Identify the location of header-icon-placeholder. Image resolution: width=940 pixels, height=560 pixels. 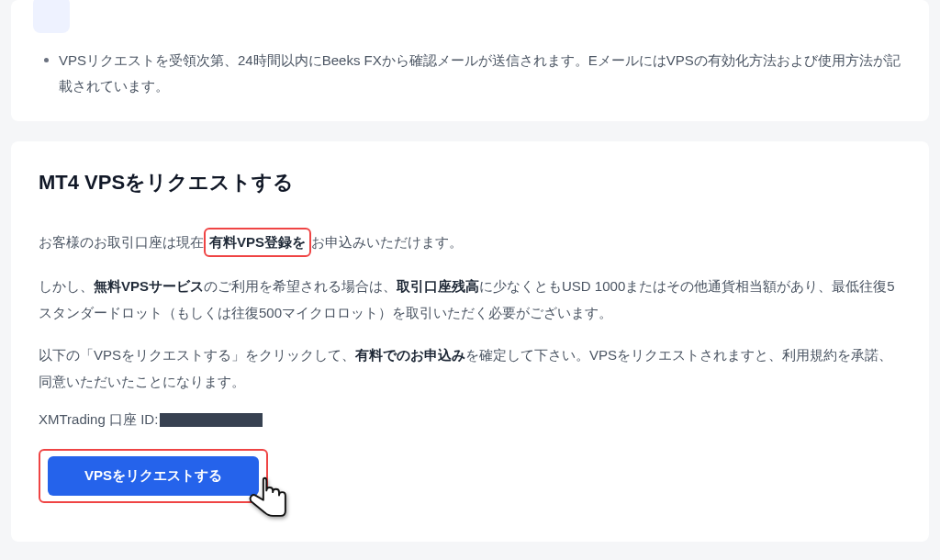
(51, 17).